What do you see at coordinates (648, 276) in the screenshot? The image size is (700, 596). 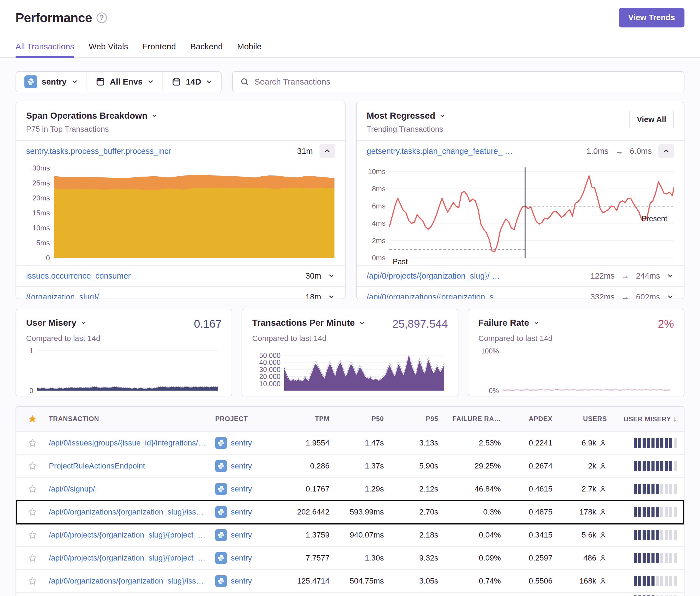 I see `regressed-to-value: 244ms` at bounding box center [648, 276].